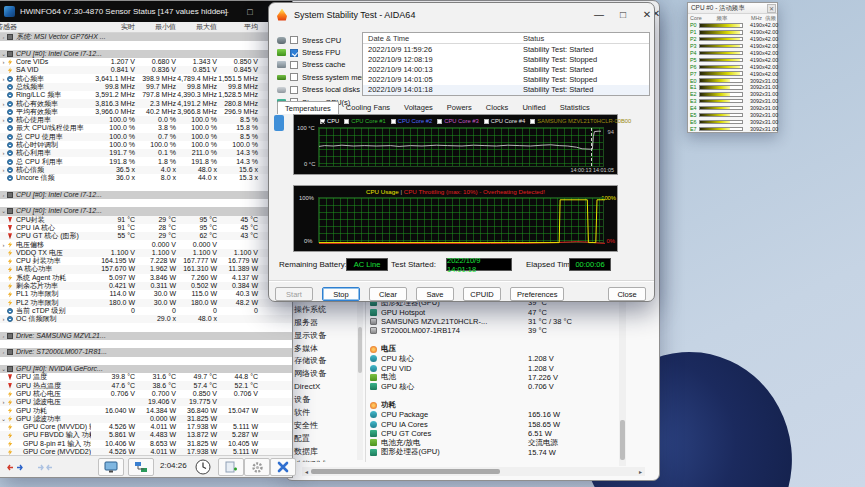 The image size is (865, 487). Describe the element at coordinates (494, 452) in the screenshot. I see `sensor-item-row: 图形处理器(GPU)15.74 W` at that location.